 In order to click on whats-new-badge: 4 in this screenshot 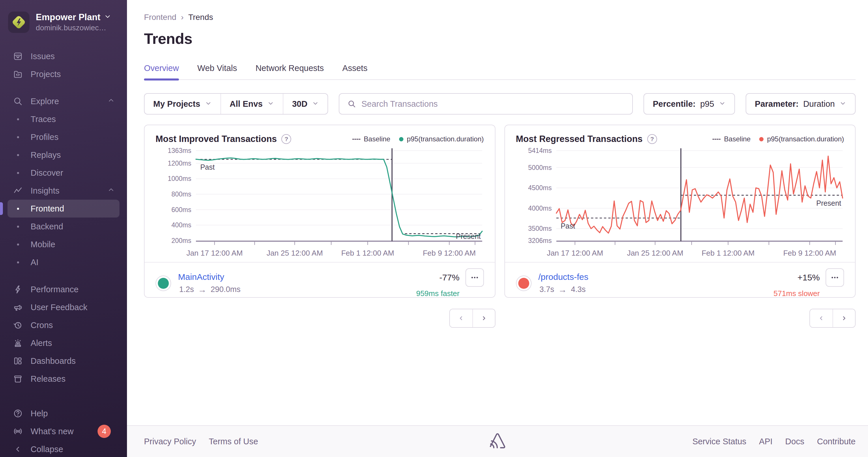, I will do `click(104, 431)`.